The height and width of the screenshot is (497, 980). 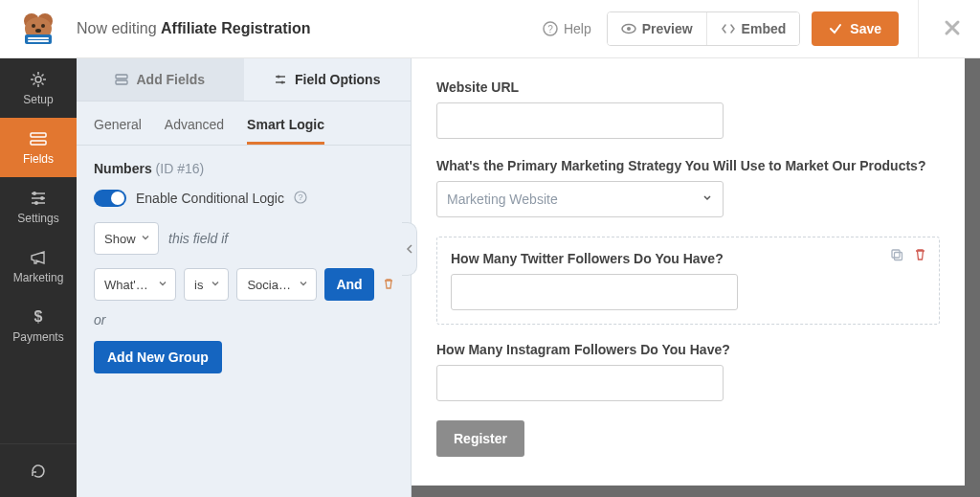 What do you see at coordinates (135, 284) in the screenshot?
I see `condition-field-select: What's t…` at bounding box center [135, 284].